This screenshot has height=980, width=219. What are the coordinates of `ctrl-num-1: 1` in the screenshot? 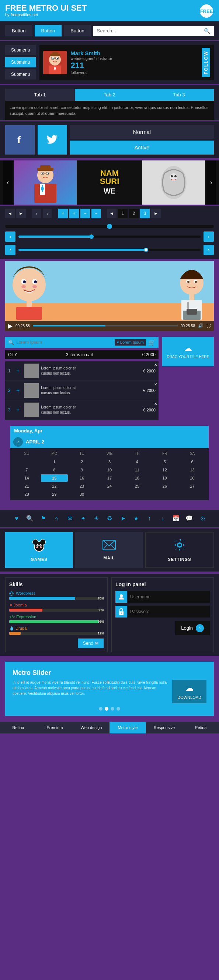 It's located at (123, 213).